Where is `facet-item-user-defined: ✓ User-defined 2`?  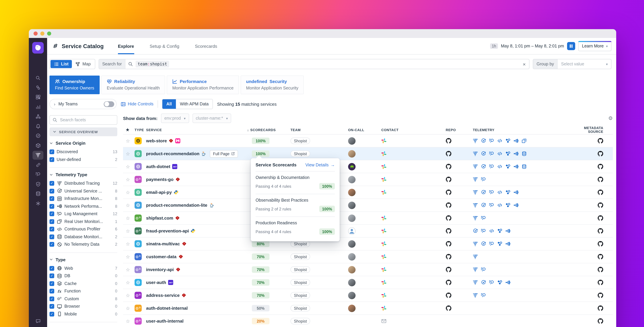 facet-item-user-defined: ✓ User-defined 2 is located at coordinates (84, 160).